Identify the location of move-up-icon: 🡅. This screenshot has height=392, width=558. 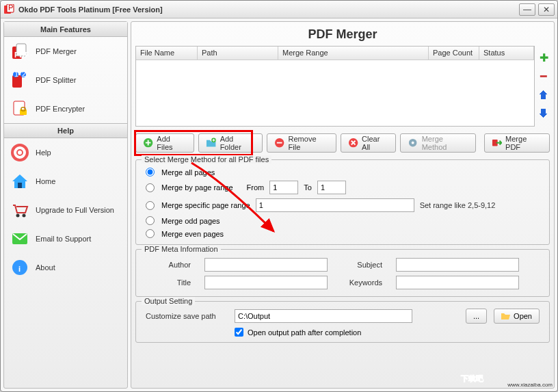
(544, 96).